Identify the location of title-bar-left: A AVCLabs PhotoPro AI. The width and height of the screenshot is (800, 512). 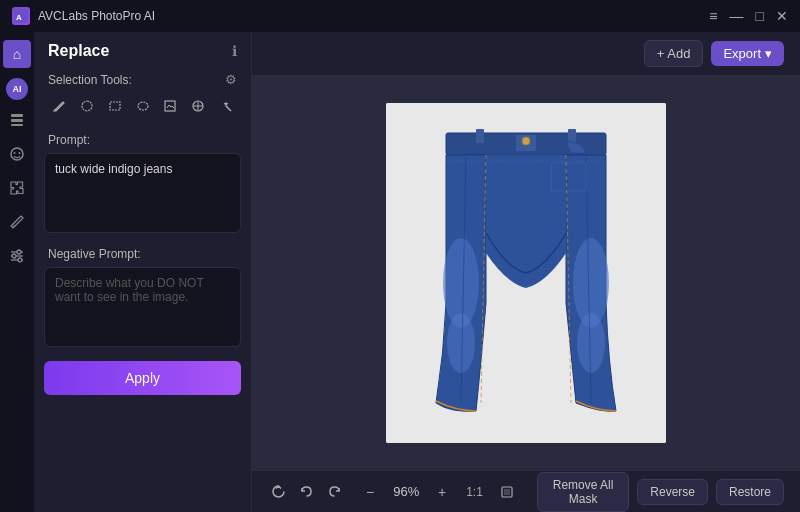
(84, 16).